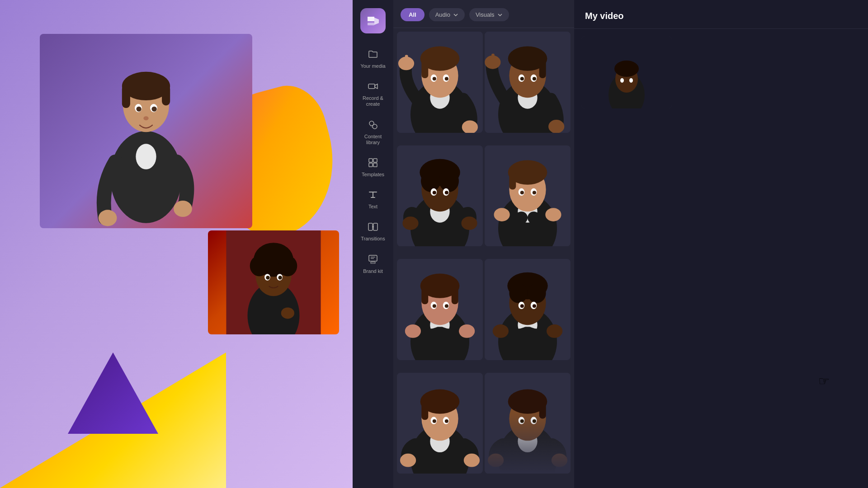 The height and width of the screenshot is (488, 868). Describe the element at coordinates (373, 231) in the screenshot. I see `sidebar-item-transitions: Transitions` at that location.